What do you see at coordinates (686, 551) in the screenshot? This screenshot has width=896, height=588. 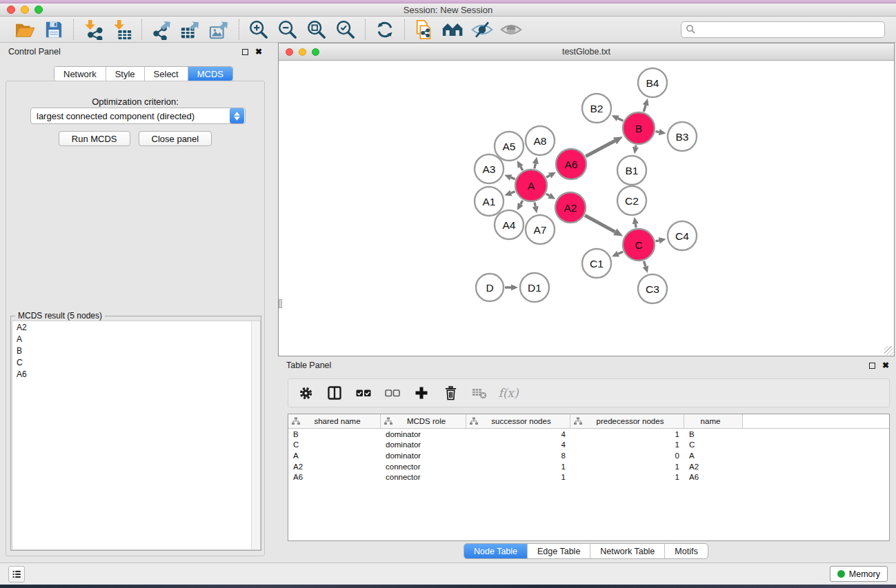 I see `tab-motifs: Motifs` at bounding box center [686, 551].